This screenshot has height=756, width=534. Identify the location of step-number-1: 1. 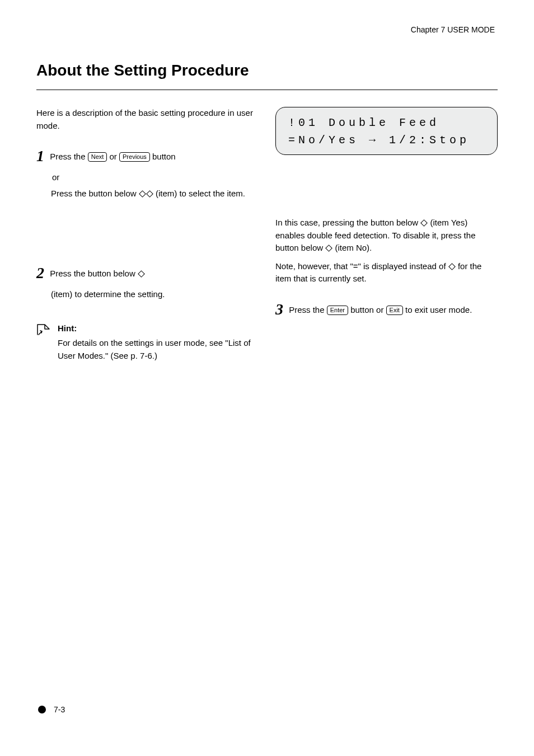
(40, 156).